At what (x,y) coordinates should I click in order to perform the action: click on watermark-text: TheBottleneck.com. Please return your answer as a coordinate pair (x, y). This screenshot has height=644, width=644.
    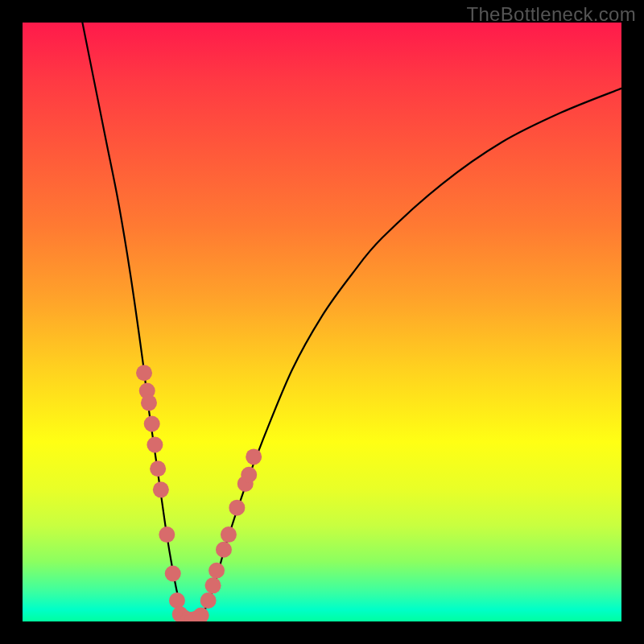
    Looking at the image, I should click on (551, 14).